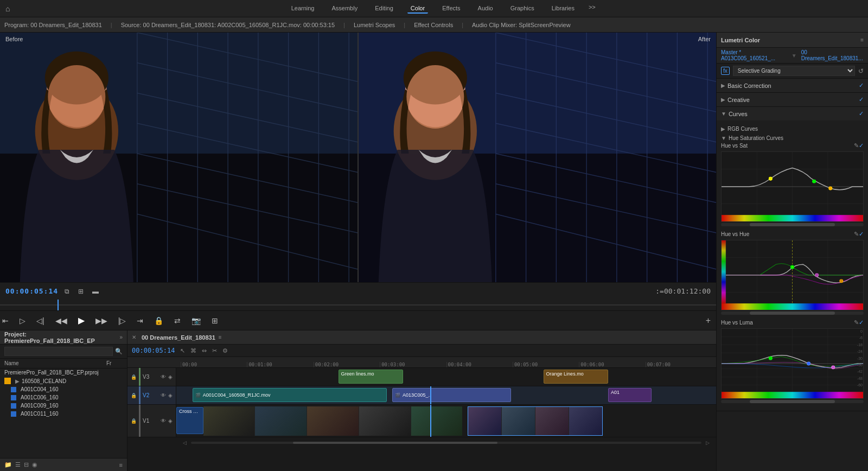 The image size is (868, 471). What do you see at coordinates (371, 377) in the screenshot?
I see `clip-green-lines: Green lines.mo` at bounding box center [371, 377].